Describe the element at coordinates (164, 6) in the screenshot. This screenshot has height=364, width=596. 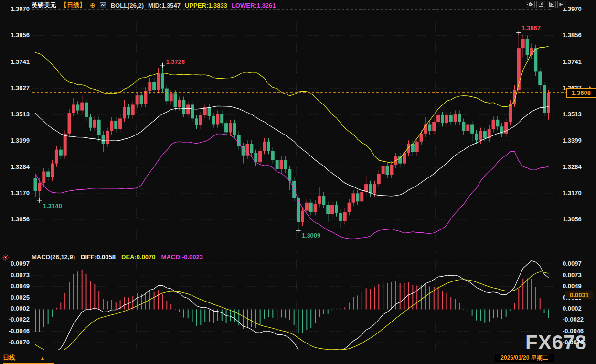
I see `boll-mid-label: MID:1.3547` at that location.